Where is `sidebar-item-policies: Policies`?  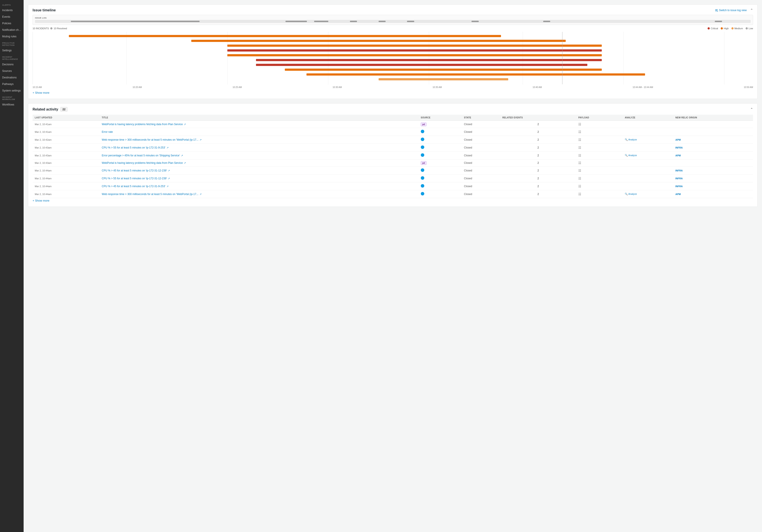
sidebar-item-policies: Policies is located at coordinates (12, 23).